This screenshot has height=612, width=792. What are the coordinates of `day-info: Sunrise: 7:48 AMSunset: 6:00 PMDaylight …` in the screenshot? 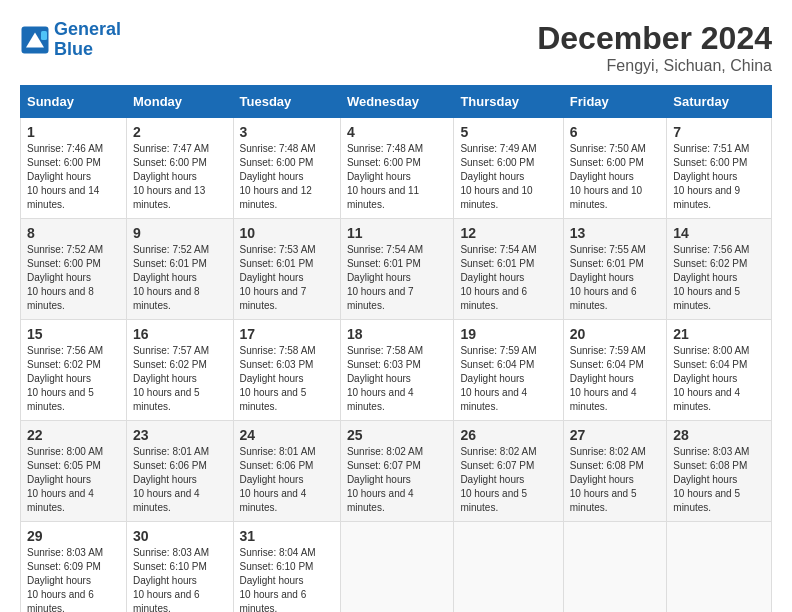 It's located at (398, 177).